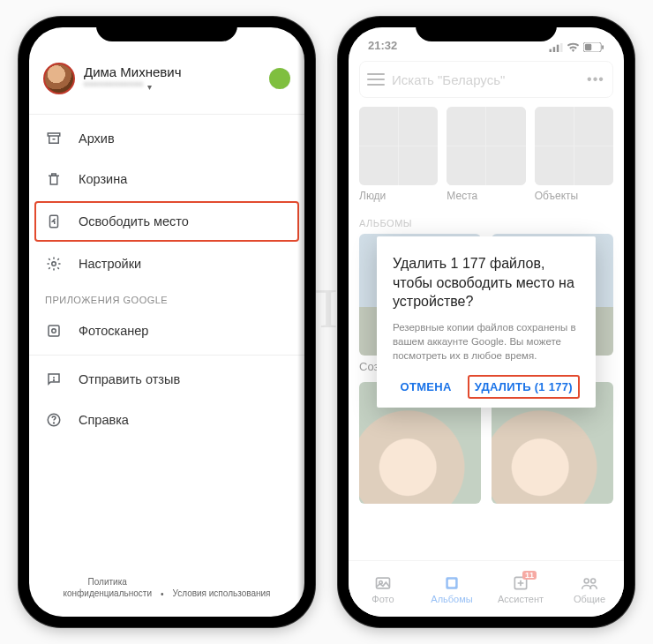 The height and width of the screenshot is (644, 653). I want to click on avatar, so click(59, 79).